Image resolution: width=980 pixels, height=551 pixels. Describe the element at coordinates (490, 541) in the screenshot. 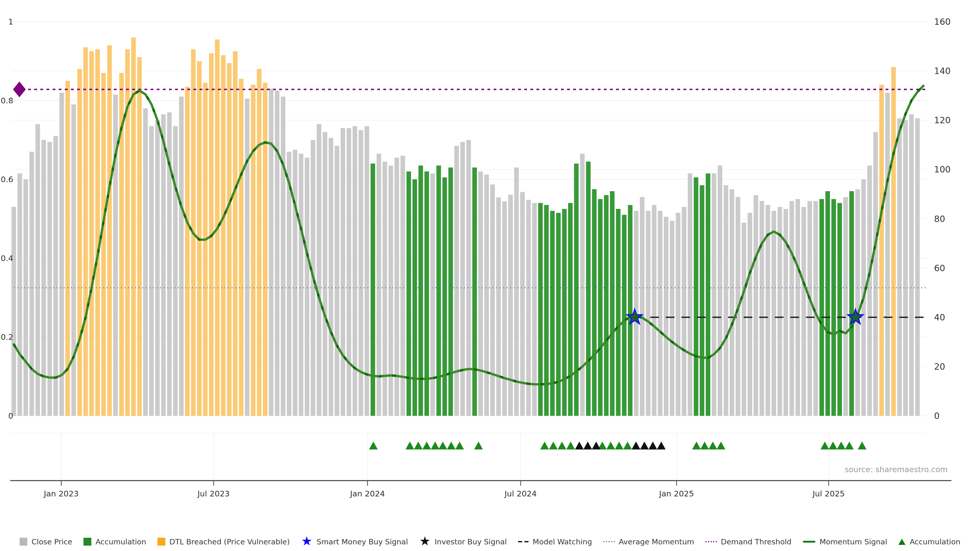

I see `chart-legend: Close PriceAccumulationDTL Breached (Pri…` at that location.